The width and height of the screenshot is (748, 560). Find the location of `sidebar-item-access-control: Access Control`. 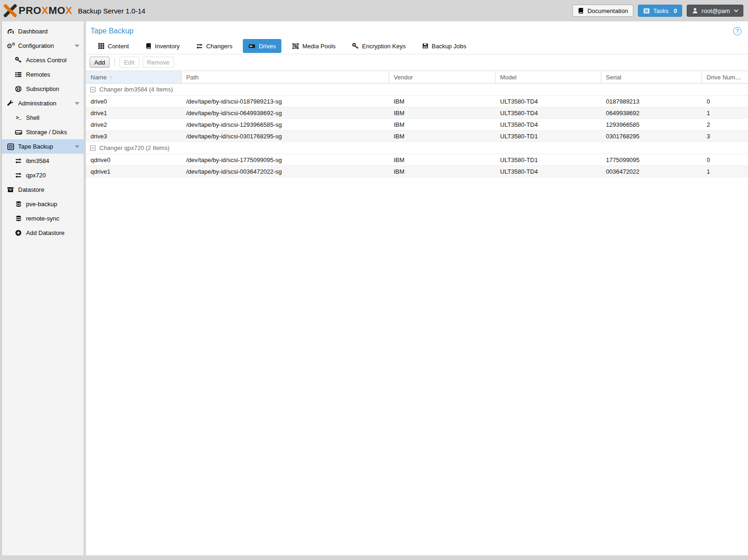

sidebar-item-access-control: Access Control is located at coordinates (43, 60).